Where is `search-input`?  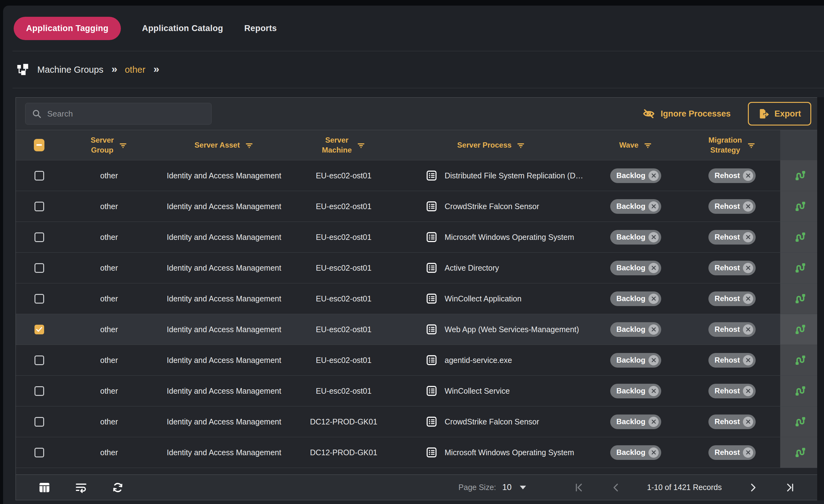
search-input is located at coordinates (126, 114).